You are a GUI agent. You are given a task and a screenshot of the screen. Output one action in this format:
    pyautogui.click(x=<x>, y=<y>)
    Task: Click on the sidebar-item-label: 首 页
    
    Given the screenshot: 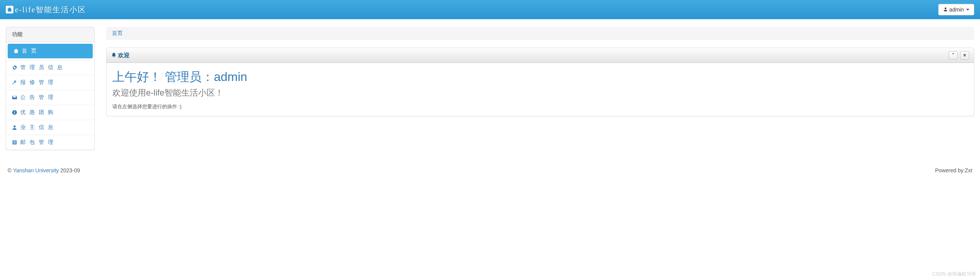 What is the action you would take?
    pyautogui.click(x=30, y=51)
    